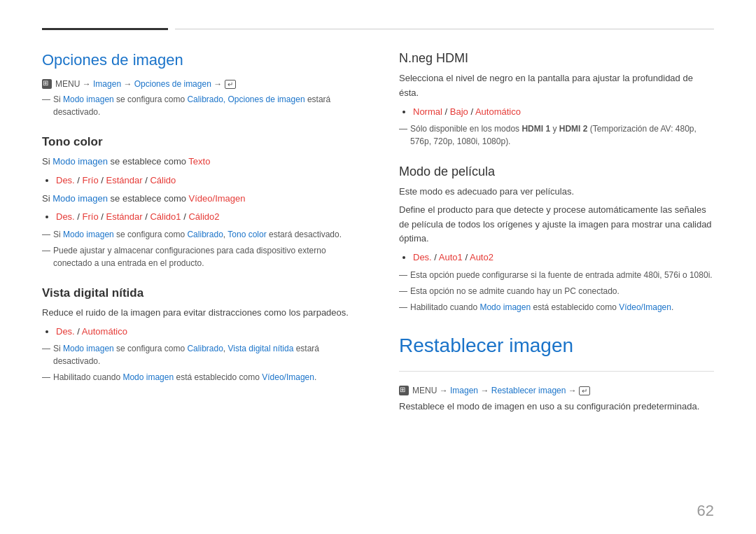 This screenshot has height=534, width=756. What do you see at coordinates (556, 346) in the screenshot?
I see `restablecer-title: Restablecer imagen` at bounding box center [556, 346].